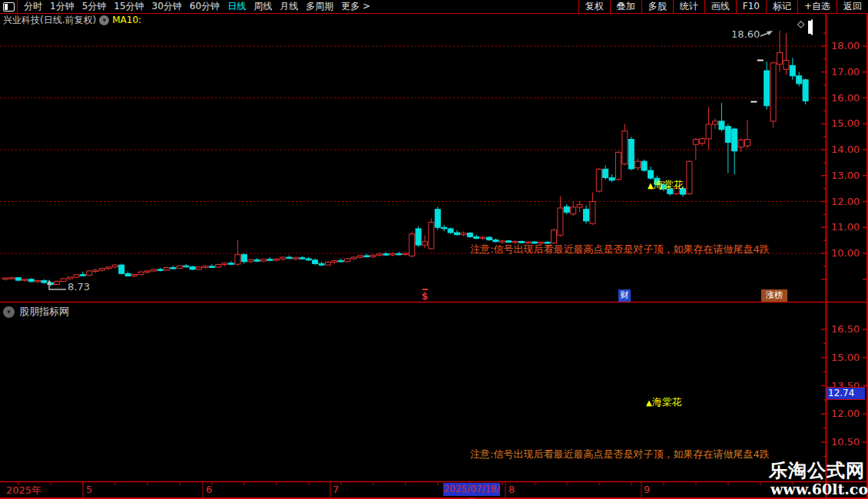 Image resolution: width=868 pixels, height=499 pixels. Describe the element at coordinates (94, 6) in the screenshot. I see `menu-item-2: 5分钟` at that location.